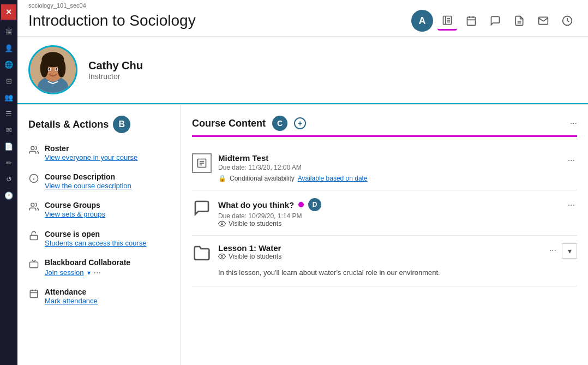 Image resolution: width=588 pixels, height=365 pixels. I want to click on page-title: Introduction to Sociology, so click(112, 21).